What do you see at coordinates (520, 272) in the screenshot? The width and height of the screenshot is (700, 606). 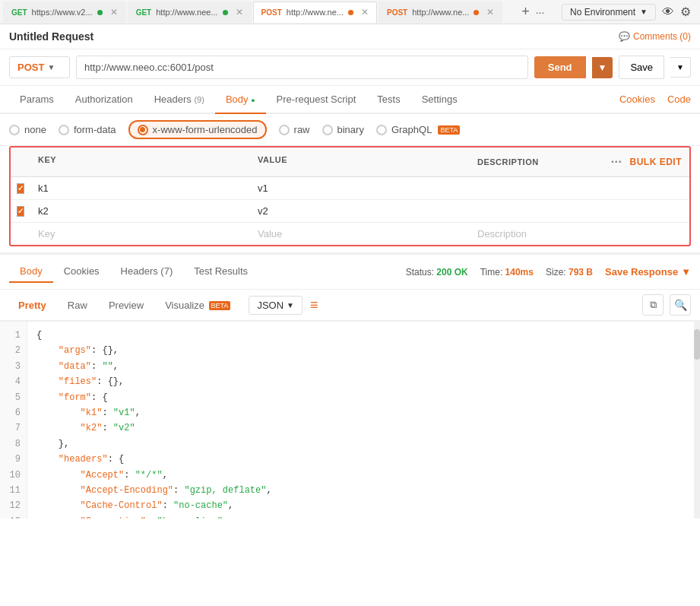 I see `time-value: 140ms` at bounding box center [520, 272].